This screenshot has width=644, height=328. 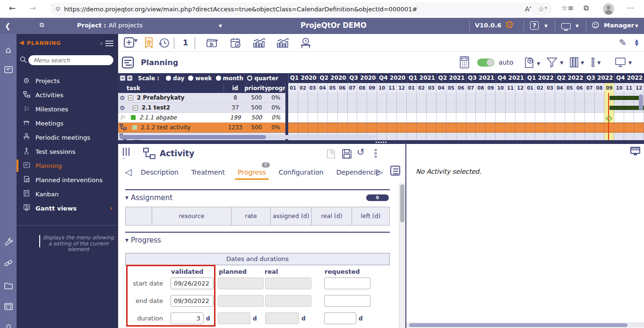 What do you see at coordinates (187, 318) in the screenshot?
I see `validated-duration-input` at bounding box center [187, 318].